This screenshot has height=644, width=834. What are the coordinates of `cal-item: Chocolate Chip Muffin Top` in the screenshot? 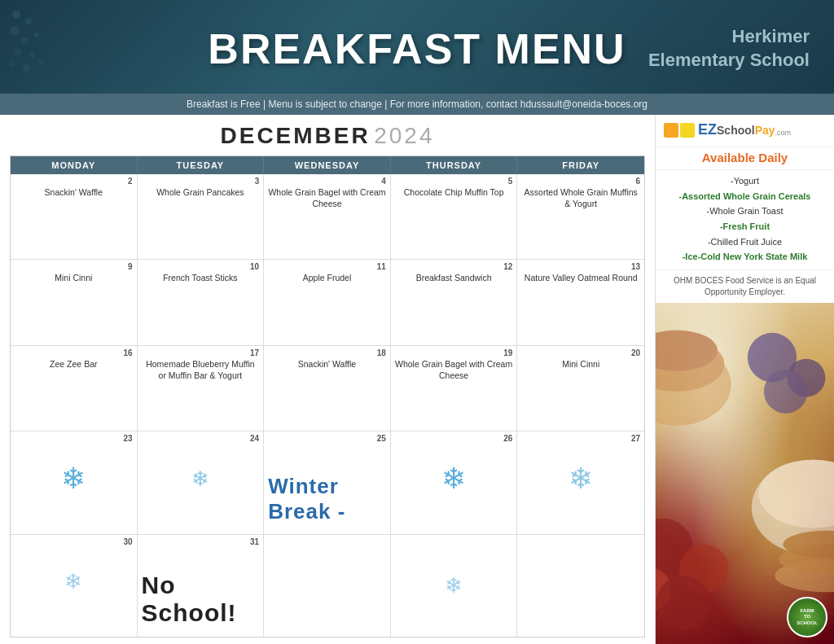 It's located at (454, 193).